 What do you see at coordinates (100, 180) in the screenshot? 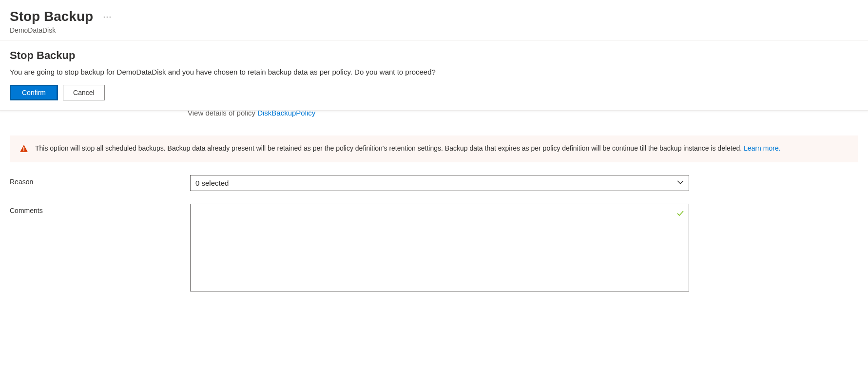
I see `reason-label: Reason` at bounding box center [100, 180].